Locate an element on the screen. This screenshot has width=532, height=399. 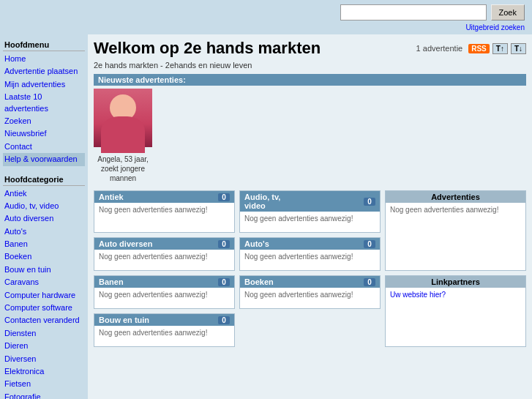
cat-boeken-label: Boeken is located at coordinates (259, 282).